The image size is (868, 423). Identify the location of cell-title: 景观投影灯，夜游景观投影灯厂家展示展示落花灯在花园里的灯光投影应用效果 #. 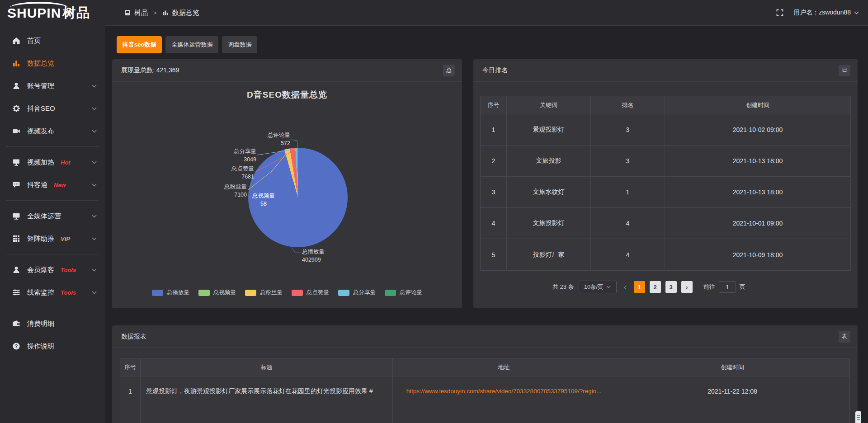
(267, 391).